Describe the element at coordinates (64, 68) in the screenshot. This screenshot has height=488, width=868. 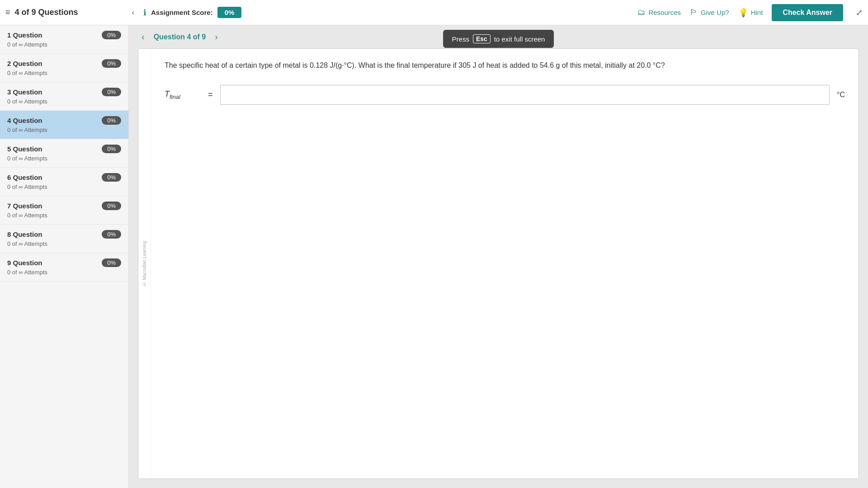
I see `sidebar-item-2: 2 Question 0% 0 of ∞ Attempts` at that location.